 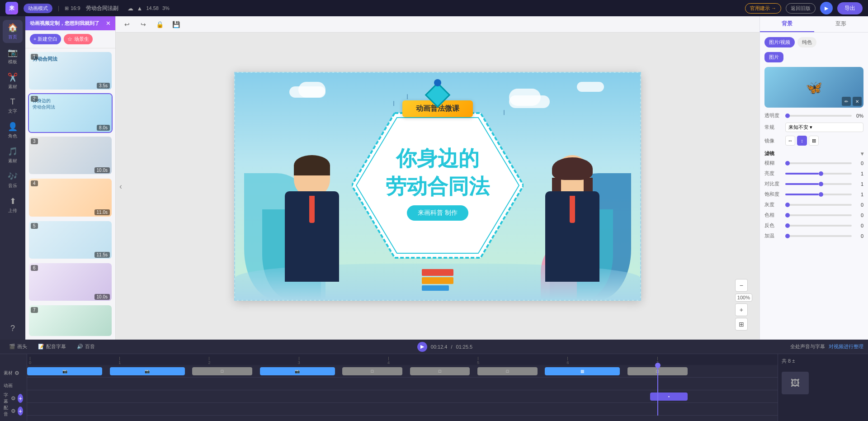 I want to click on tab-shape: 至形, so click(x=841, y=24).